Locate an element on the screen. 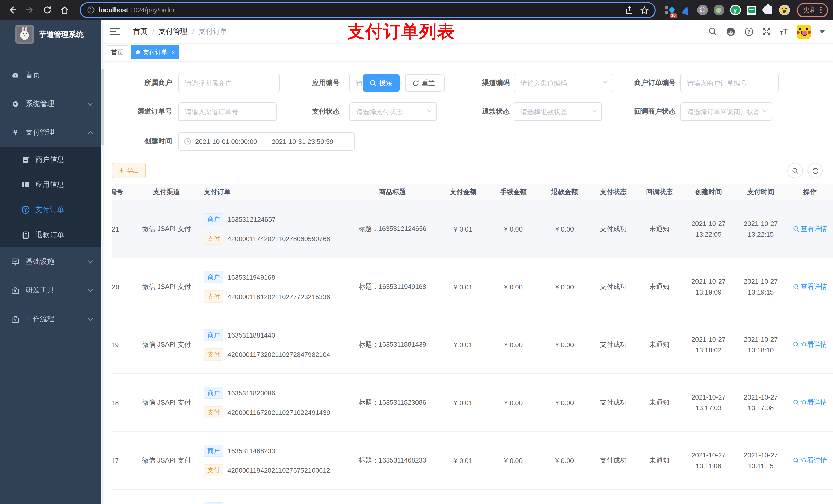 The width and height of the screenshot is (833, 504). browser-menu-icon is located at coordinates (821, 10).